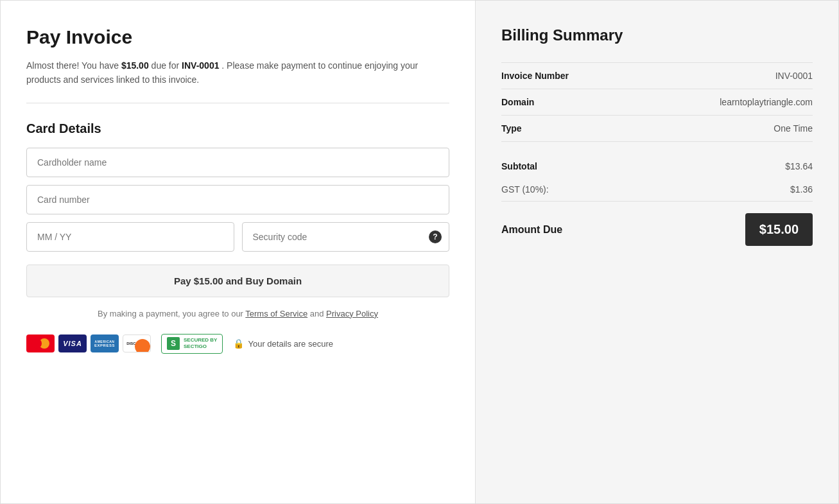 The height and width of the screenshot is (504, 839). What do you see at coordinates (517, 102) in the screenshot?
I see `billing-label-domain: Domain` at bounding box center [517, 102].